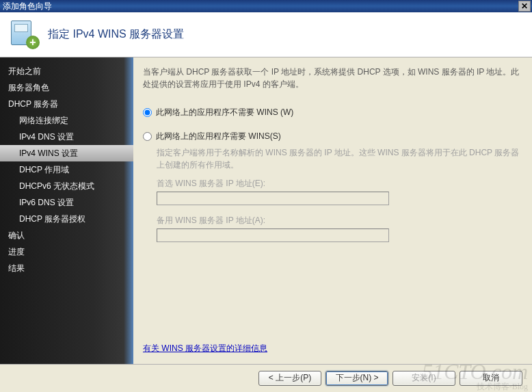  Describe the element at coordinates (524, 6) in the screenshot. I see `close-icon: ✕` at that location.